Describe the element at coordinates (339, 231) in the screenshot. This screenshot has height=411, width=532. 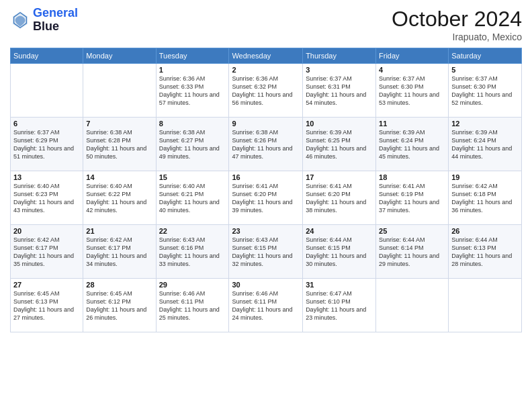
I see `day-number: 24` at that location.